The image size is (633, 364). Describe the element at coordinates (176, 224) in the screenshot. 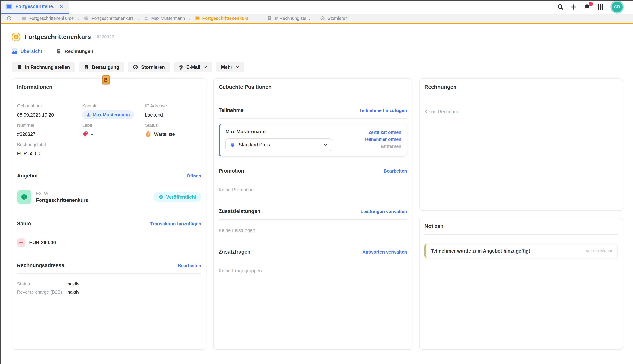

I see `add-transaction-link: Transaktion hinzufügen` at that location.